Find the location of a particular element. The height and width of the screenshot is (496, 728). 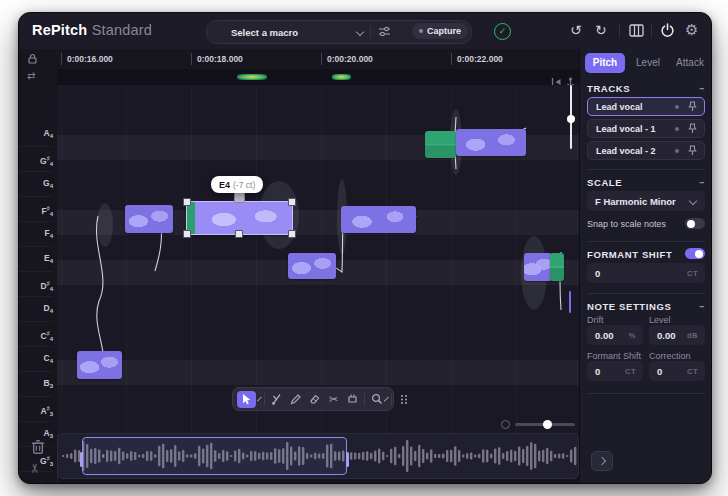

loop-icon: ⇄ is located at coordinates (31, 76).